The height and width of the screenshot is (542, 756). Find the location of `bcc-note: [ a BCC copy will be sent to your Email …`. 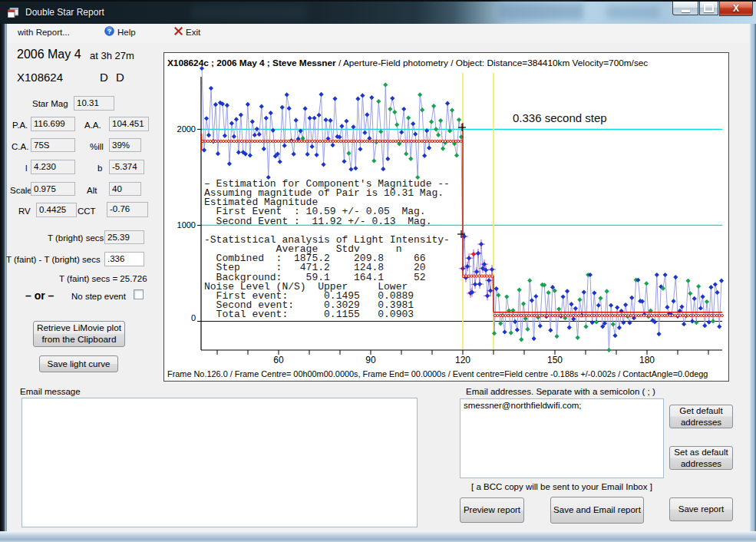

bcc-note: [ a BCC copy will be sent to your Email … is located at coordinates (562, 487).